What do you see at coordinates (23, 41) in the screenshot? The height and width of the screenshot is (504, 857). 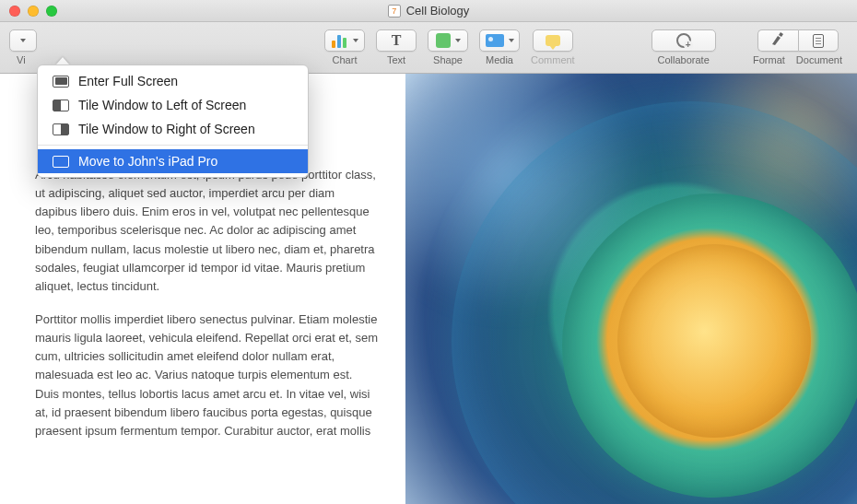 I see `view-button` at bounding box center [23, 41].